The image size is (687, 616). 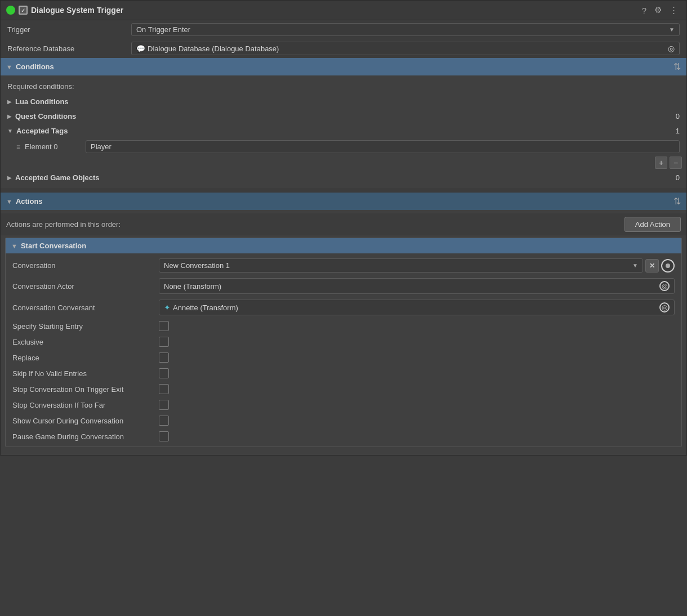 What do you see at coordinates (678, 178) in the screenshot?
I see `accepted-objects-count: 0` at bounding box center [678, 178].